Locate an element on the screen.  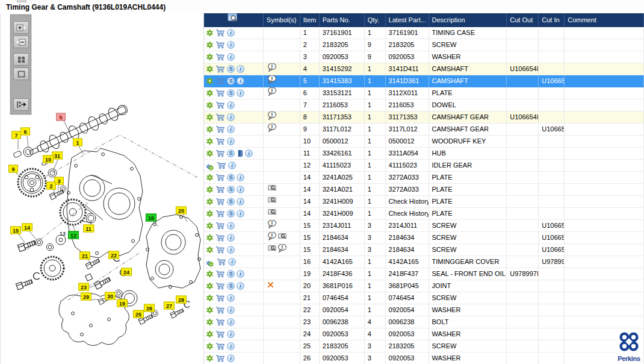
table-row-item-26: i26092005330920053WASHER is located at coordinates (424, 358).